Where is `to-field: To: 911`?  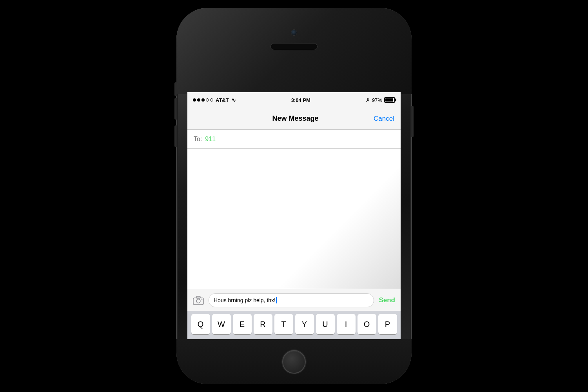 to-field: To: 911 is located at coordinates (294, 139).